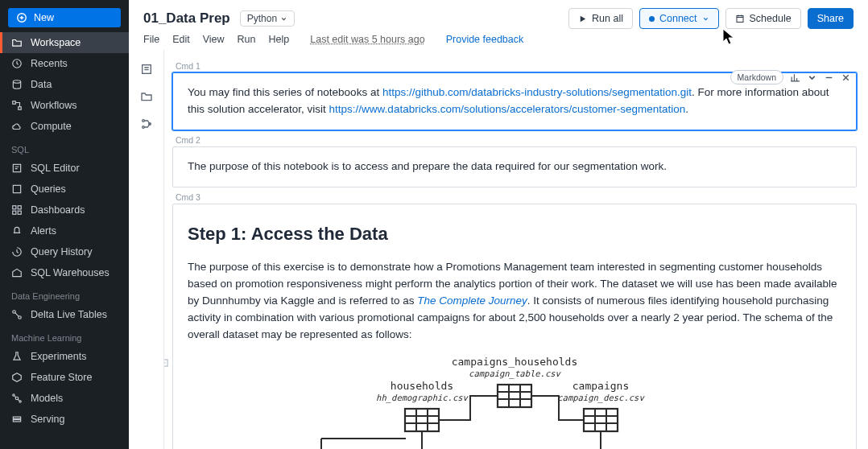 The image size is (868, 449). I want to click on box-icon, so click(17, 377).